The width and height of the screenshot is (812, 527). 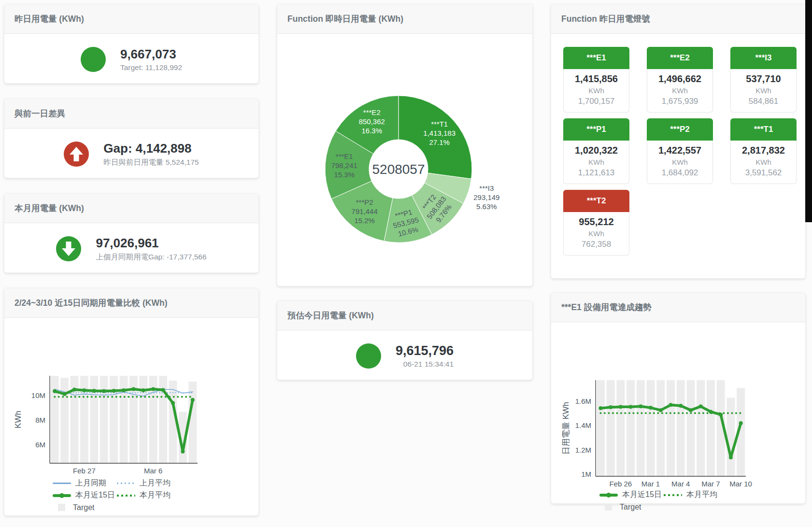 I want to click on svg-text: 10M, so click(x=39, y=395).